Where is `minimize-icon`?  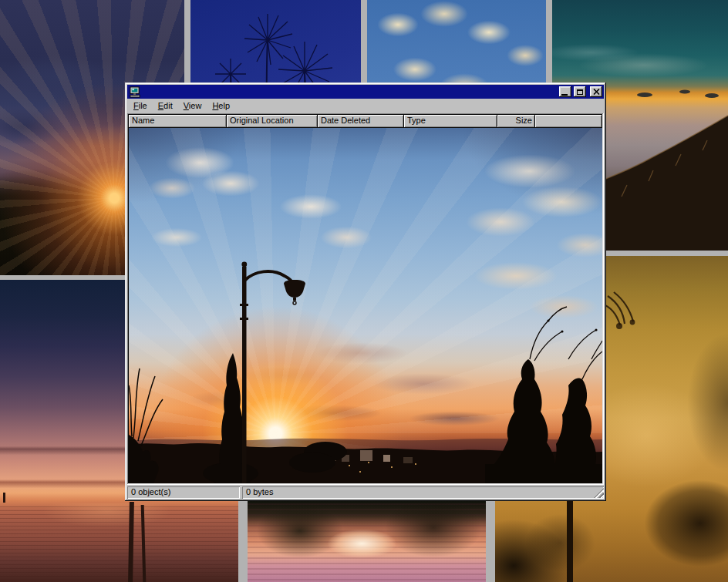 minimize-icon is located at coordinates (565, 95).